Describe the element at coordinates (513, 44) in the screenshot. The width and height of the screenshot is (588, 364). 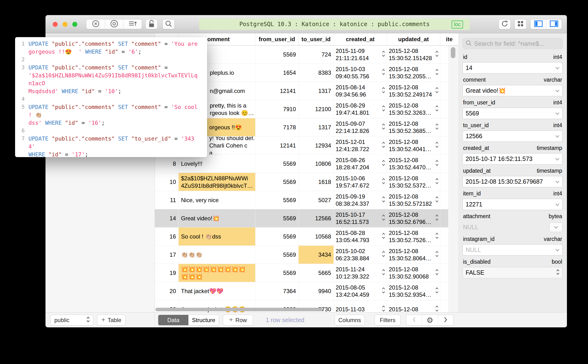
I see `field-search-input: Search for field: ^name$...` at that location.